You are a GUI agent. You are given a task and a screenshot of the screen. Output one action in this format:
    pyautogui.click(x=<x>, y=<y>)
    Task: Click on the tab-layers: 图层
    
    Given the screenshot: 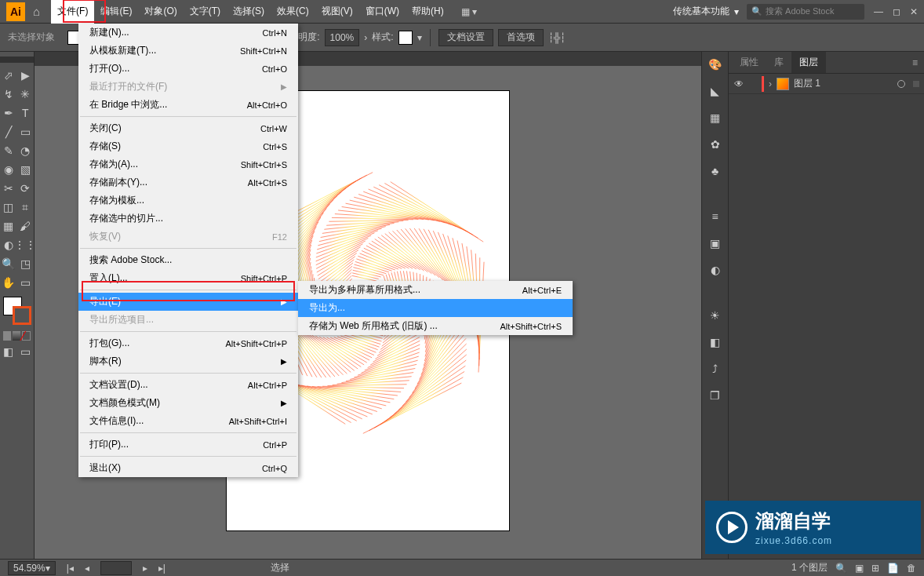 What is the action you would take?
    pyautogui.click(x=809, y=63)
    